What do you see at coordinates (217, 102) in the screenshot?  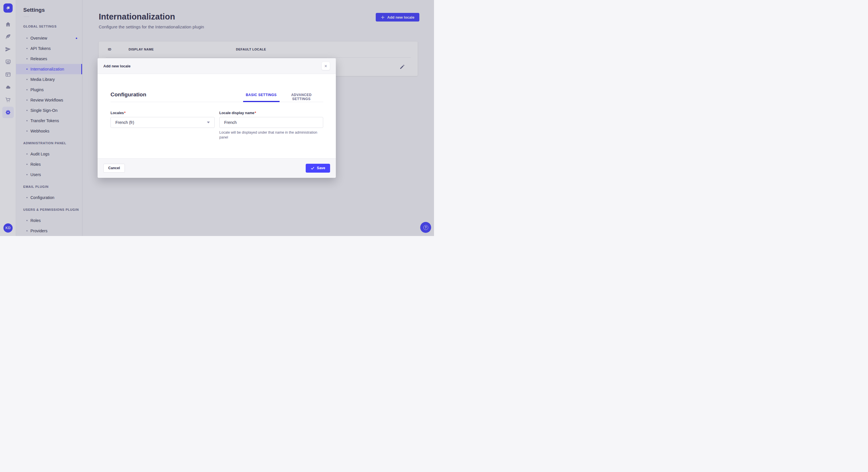 I see `tabs-divider` at bounding box center [217, 102].